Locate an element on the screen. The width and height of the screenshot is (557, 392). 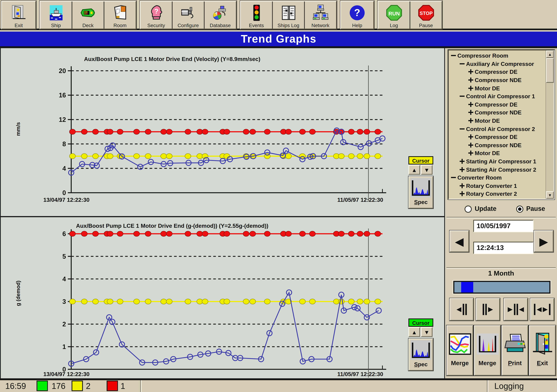
step-back-button: ◀ is located at coordinates (461, 309).